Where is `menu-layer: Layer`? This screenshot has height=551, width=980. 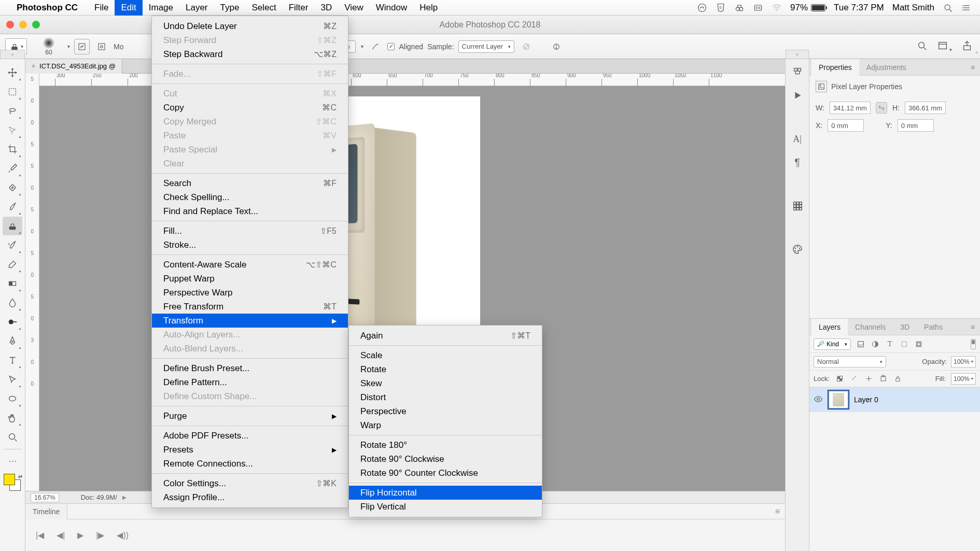
menu-layer: Layer is located at coordinates (197, 8).